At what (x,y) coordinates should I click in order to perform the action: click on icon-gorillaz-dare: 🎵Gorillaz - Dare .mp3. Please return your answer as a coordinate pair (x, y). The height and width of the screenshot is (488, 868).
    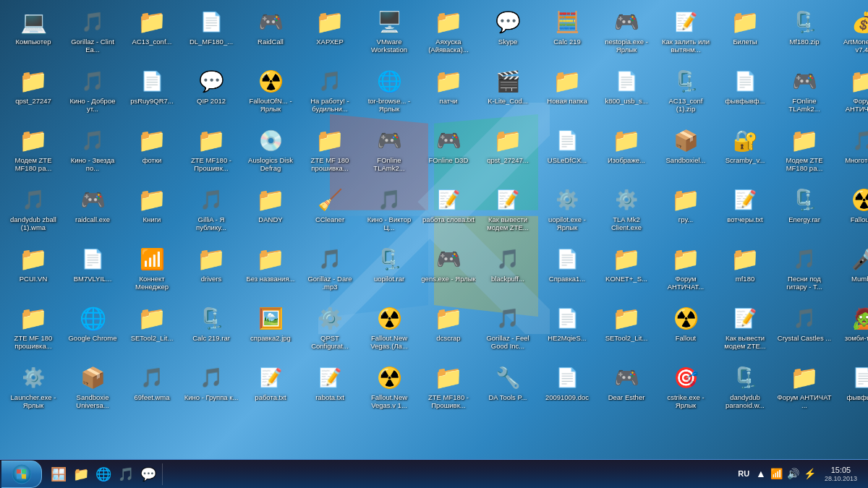
    Looking at the image, I should click on (330, 270).